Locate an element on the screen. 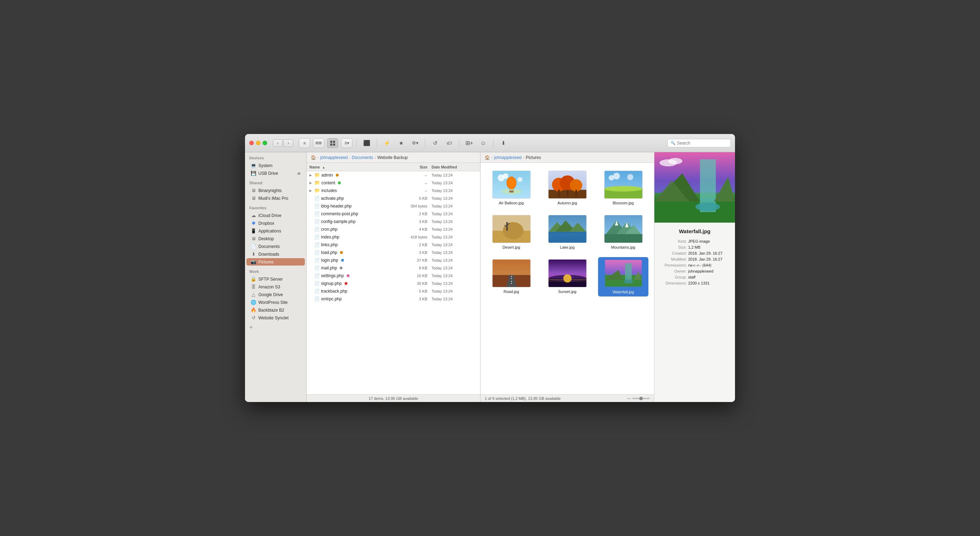  table-row: 📄 activate.php 5 KB Today 13:24 is located at coordinates (393, 198).